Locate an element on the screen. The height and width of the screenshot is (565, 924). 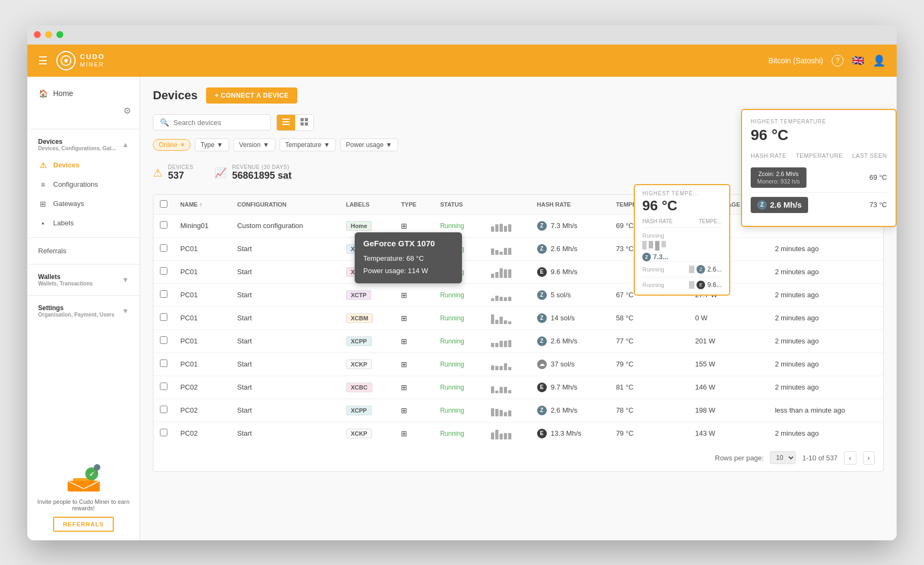
table-row: PC01 Start XCTP ⊞ Running Z 5 sol/s 67 °… is located at coordinates (518, 295).